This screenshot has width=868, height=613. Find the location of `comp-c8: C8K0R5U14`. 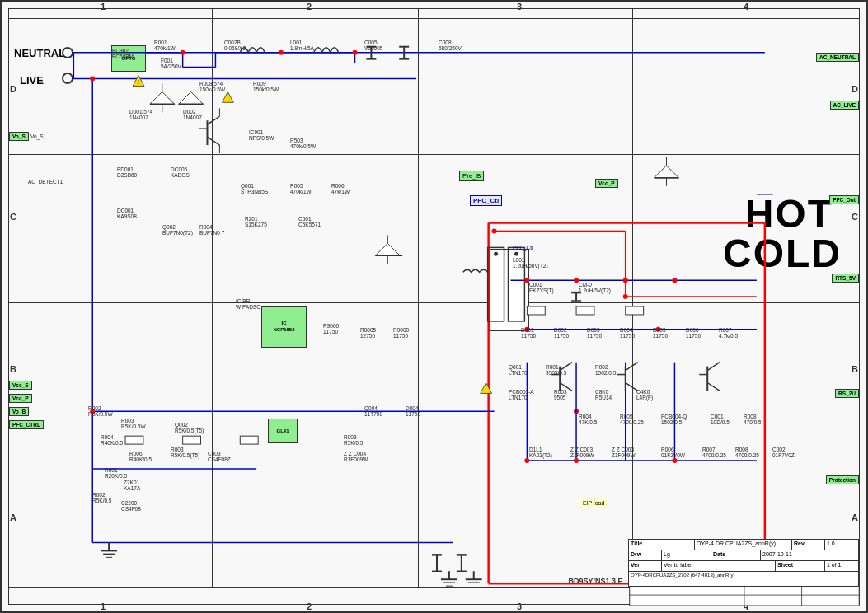

comp-c8: C8K0R5U14 is located at coordinates (603, 395).